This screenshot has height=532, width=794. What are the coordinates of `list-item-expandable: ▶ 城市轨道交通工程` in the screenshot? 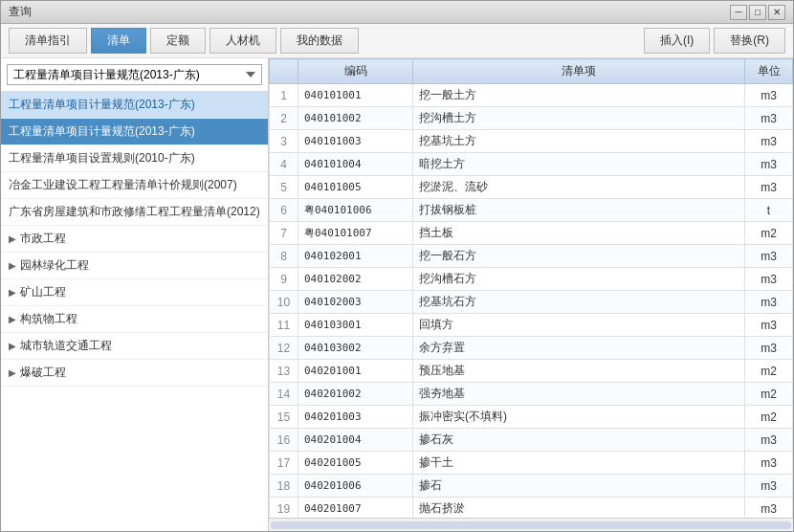 It's located at (134, 346).